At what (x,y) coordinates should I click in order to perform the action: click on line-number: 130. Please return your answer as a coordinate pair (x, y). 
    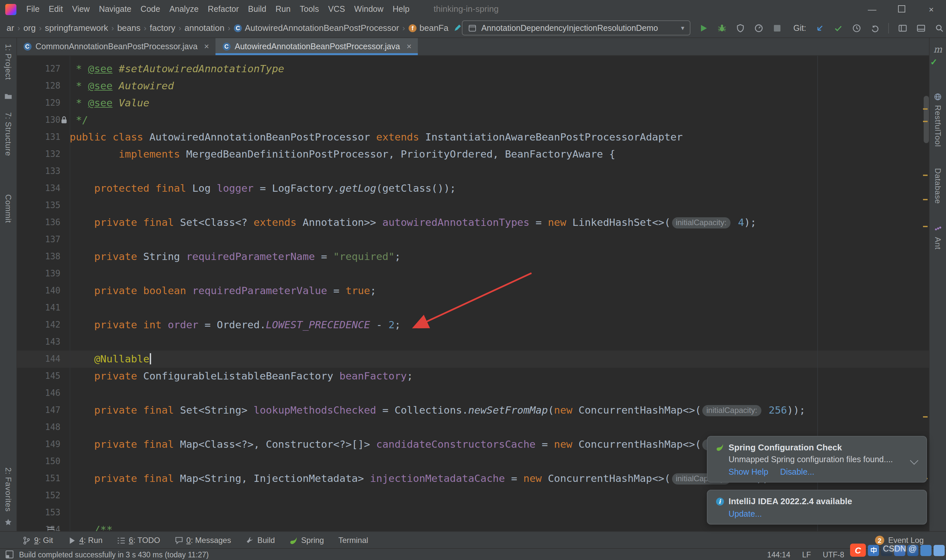
    Looking at the image, I should click on (43, 120).